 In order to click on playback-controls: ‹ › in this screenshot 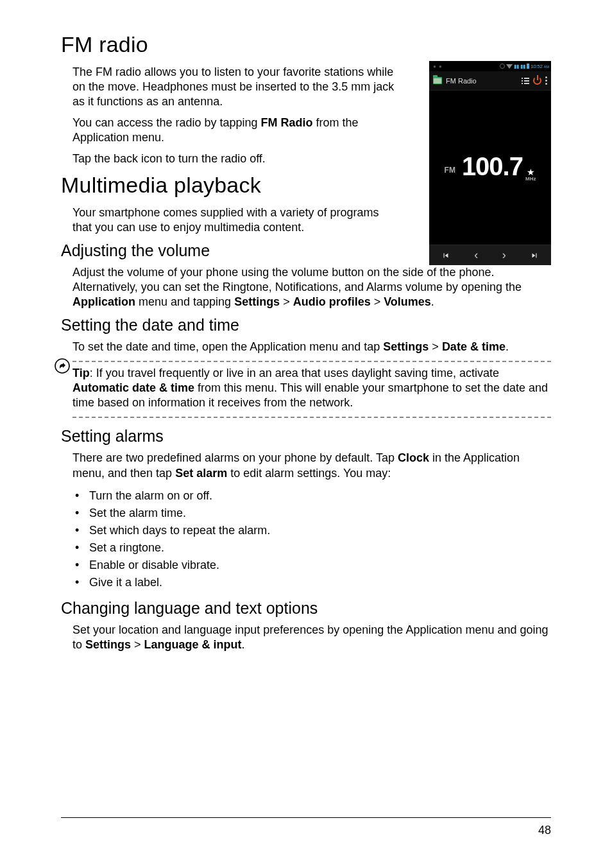, I will do `click(490, 255)`.